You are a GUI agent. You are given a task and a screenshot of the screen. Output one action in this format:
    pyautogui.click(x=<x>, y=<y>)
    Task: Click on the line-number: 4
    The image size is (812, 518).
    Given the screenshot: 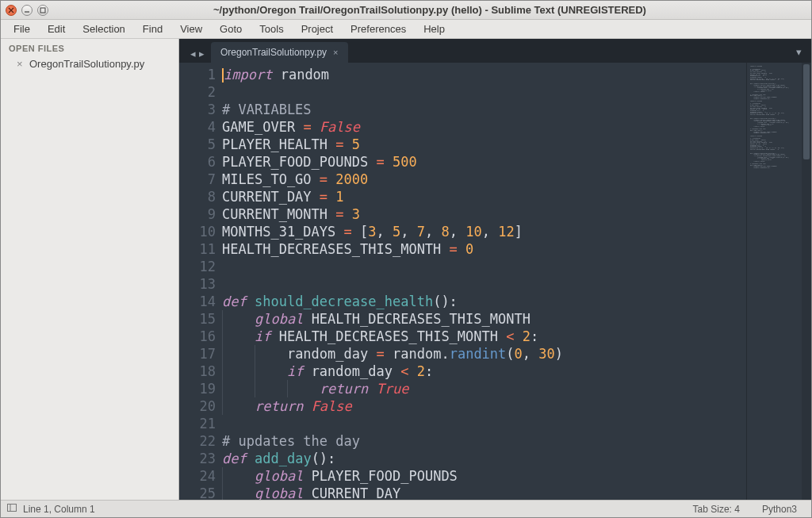 What is the action you would take?
    pyautogui.click(x=197, y=127)
    